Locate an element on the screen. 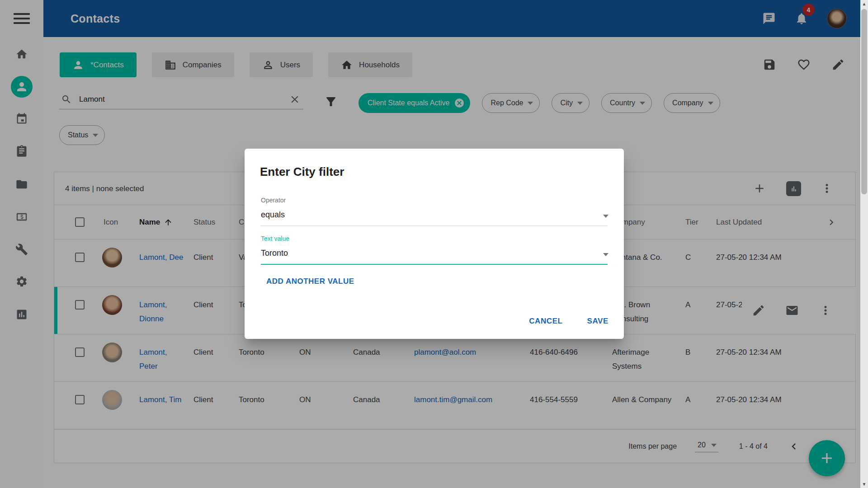  add-another-value-button: ADD ANOTHER VALUE is located at coordinates (310, 282).